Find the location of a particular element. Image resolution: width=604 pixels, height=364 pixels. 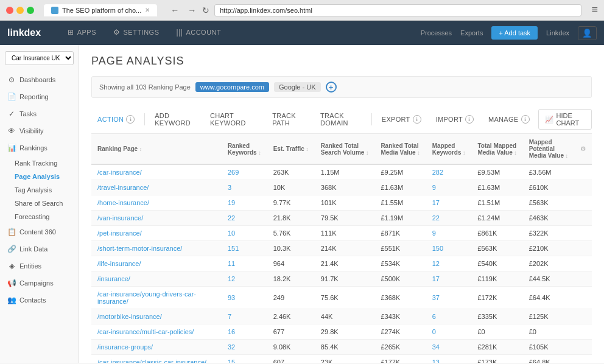

sidebar-item-dashboards: ⊙ Dashboards is located at coordinates (39, 80).